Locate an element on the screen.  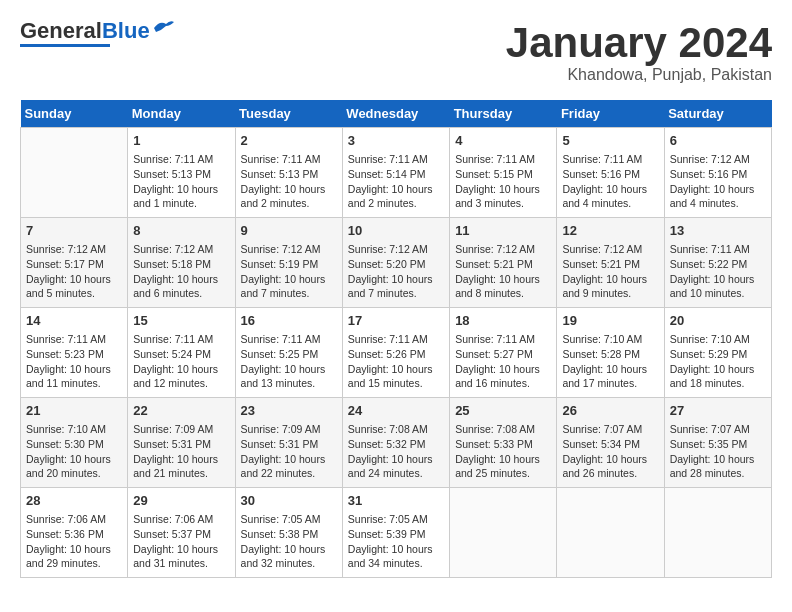
calendar-header: Sunday Monday Tuesday Wednesday Thursday… is located at coordinates (396, 114).